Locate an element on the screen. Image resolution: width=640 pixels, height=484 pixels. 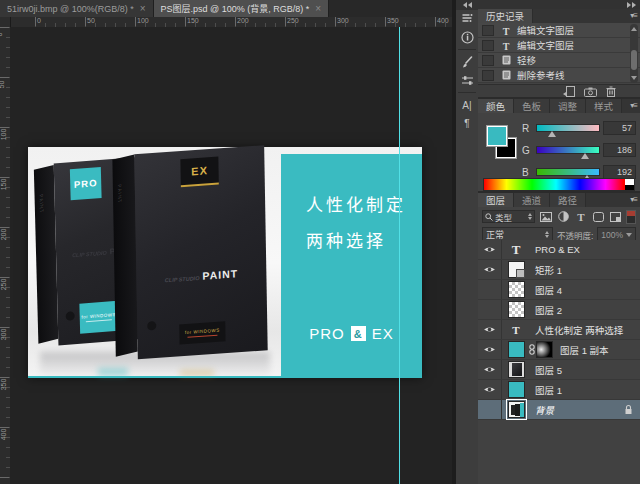
layer-row-text-pro-ex: T PRO & EX is located at coordinates (559, 250).